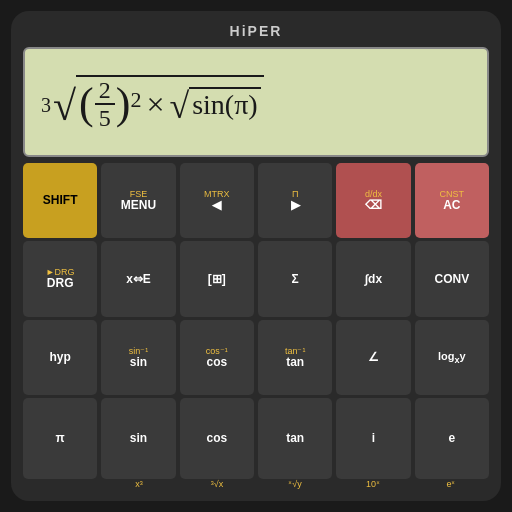  Describe the element at coordinates (224, 104) in the screenshot. I see `inner-sqrt-content: sin(π)` at that location.